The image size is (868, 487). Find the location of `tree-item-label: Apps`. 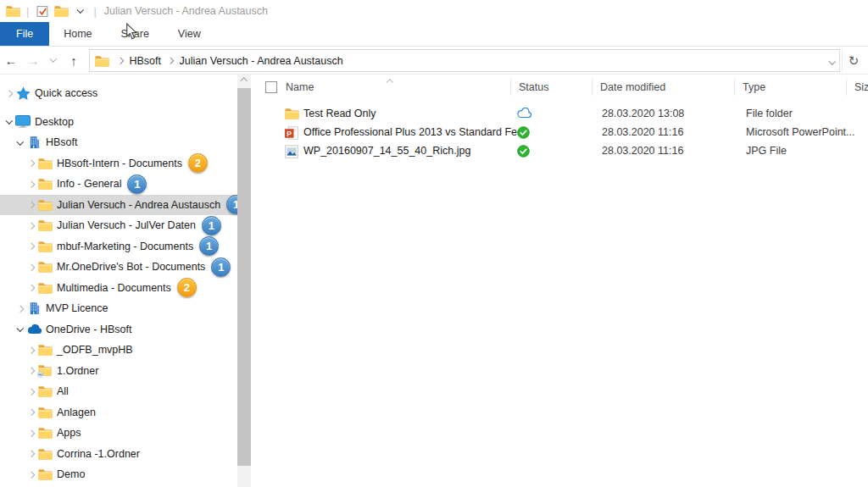

tree-item-label: Apps is located at coordinates (70, 433).